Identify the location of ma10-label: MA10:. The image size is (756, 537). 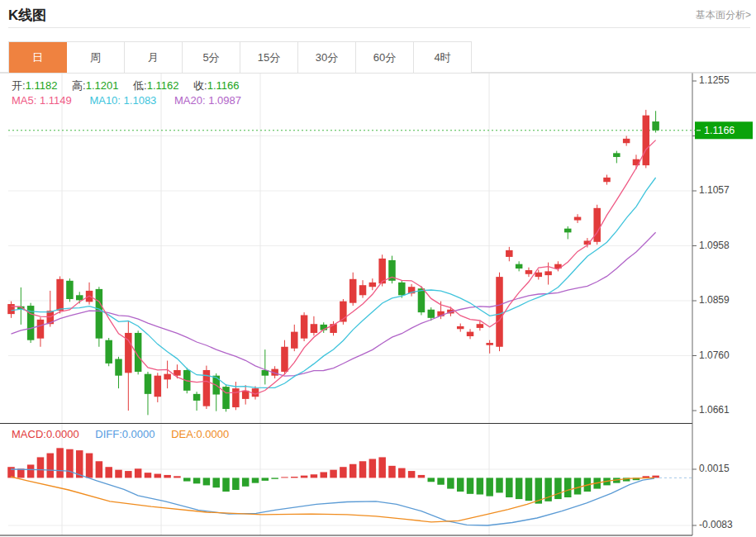
(106, 101).